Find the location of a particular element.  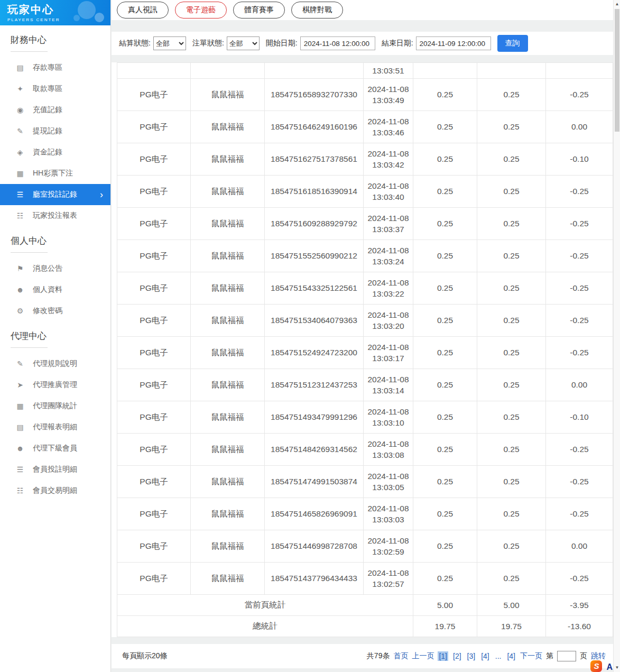

scrollbar-down-arrow-icon: ▼ is located at coordinates (617, 668).